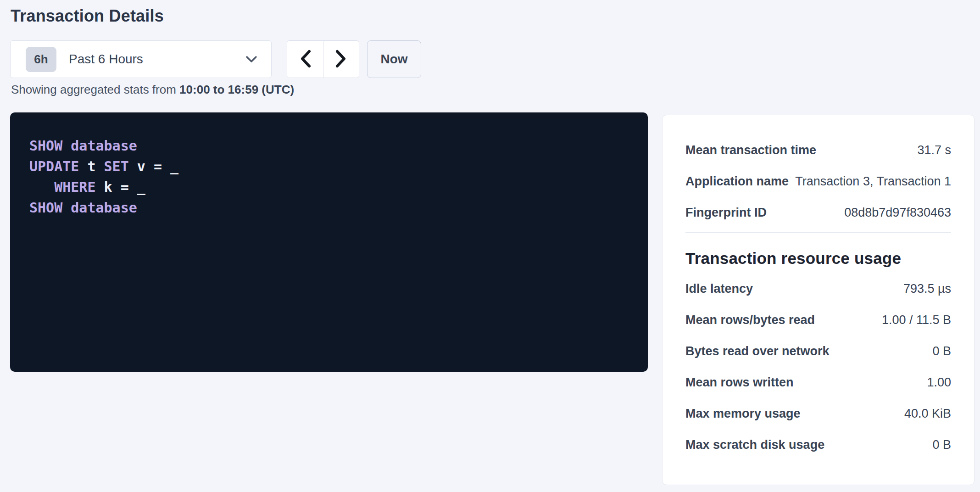  What do you see at coordinates (121, 187) in the screenshot?
I see `sql-text-token: k = _` at bounding box center [121, 187].